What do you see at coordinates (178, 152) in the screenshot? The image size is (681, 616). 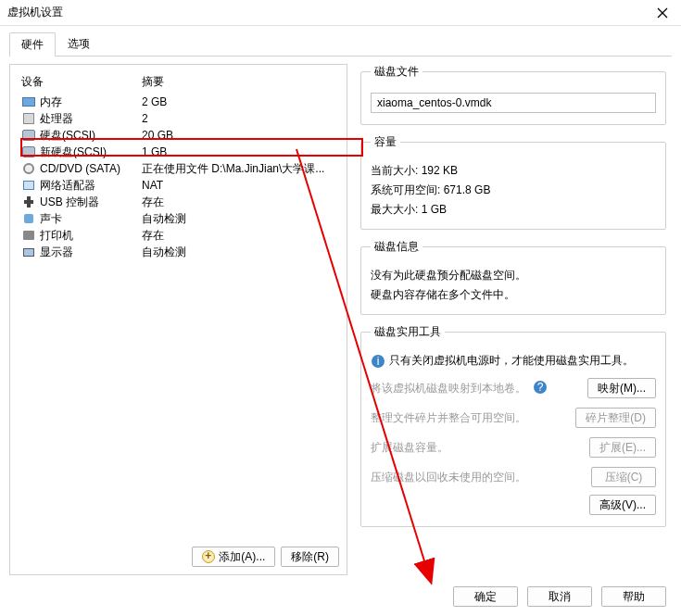 I see `device-row: 新硬盘(SCSI)1 GB` at bounding box center [178, 152].